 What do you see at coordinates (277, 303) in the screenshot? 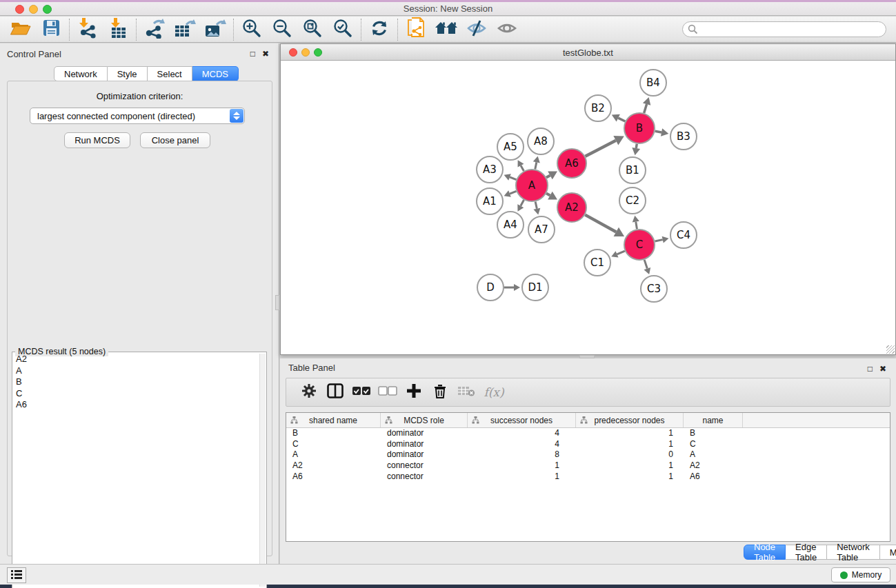
I see `vertical-split-handle` at bounding box center [277, 303].